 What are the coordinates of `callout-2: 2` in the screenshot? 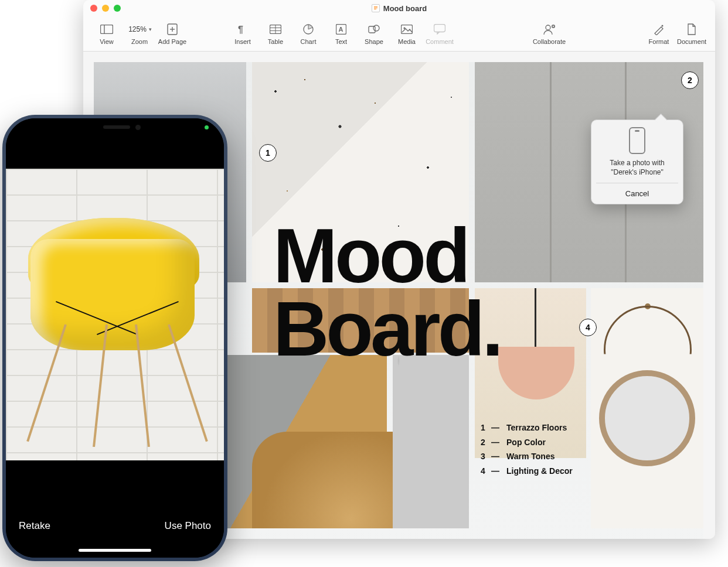 It's located at (690, 80).